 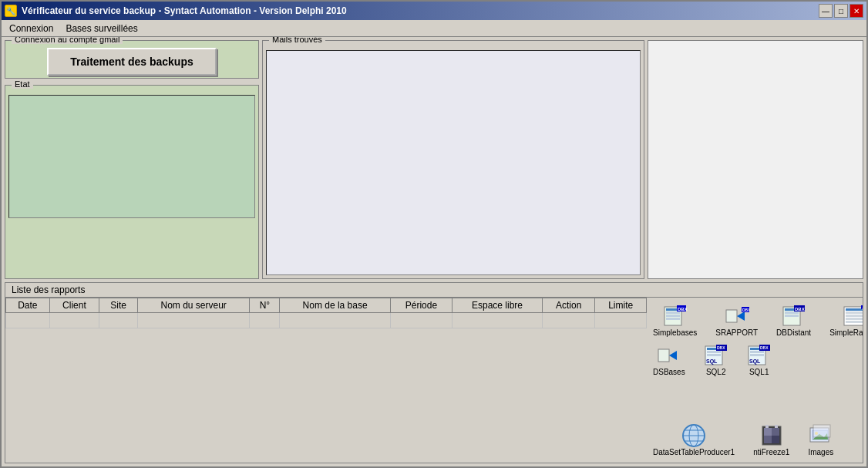 I want to click on col-site: Site, so click(x=119, y=305).